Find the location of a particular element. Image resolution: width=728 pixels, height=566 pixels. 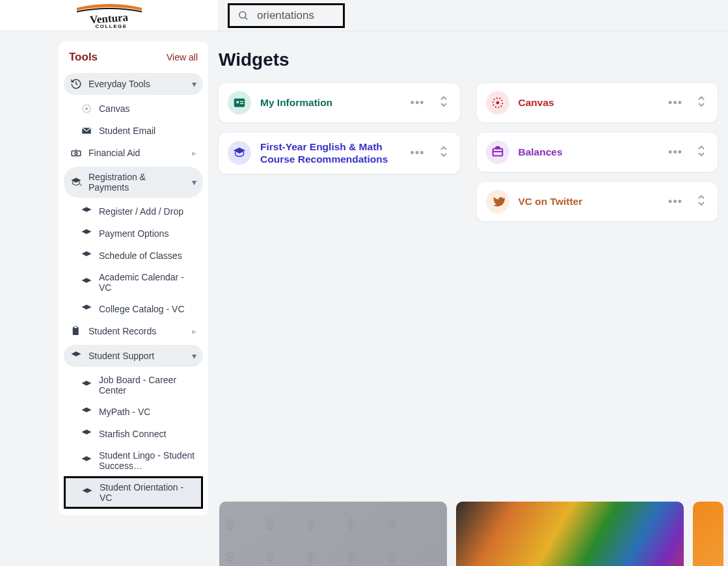

category-label: Financial Aid is located at coordinates (115, 153).